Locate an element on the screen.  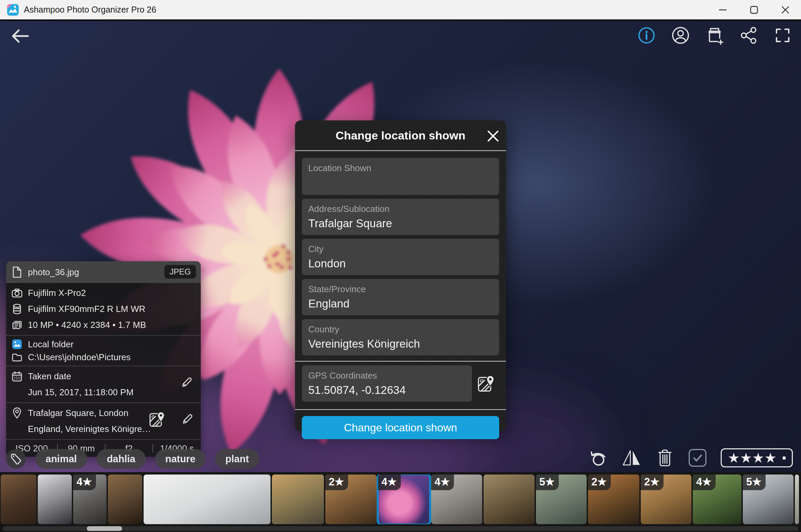
field-city: City London is located at coordinates (400, 257).